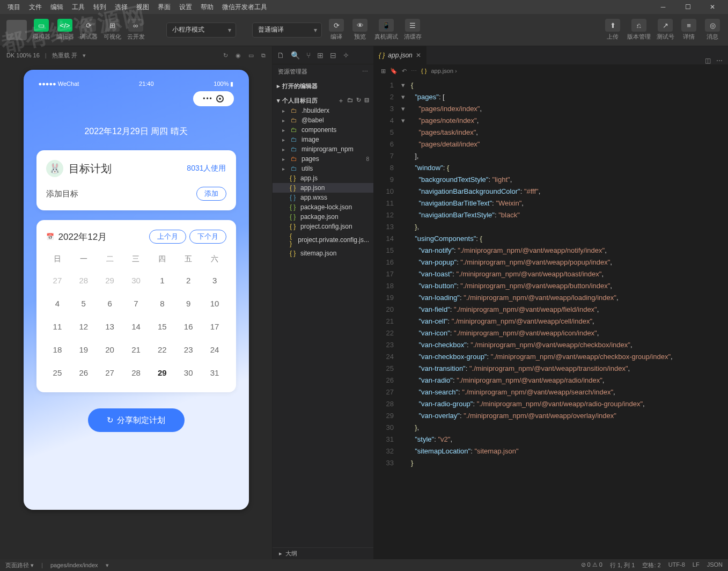  What do you see at coordinates (689, 30) in the screenshot?
I see `detail-button: ≡详情` at bounding box center [689, 30].